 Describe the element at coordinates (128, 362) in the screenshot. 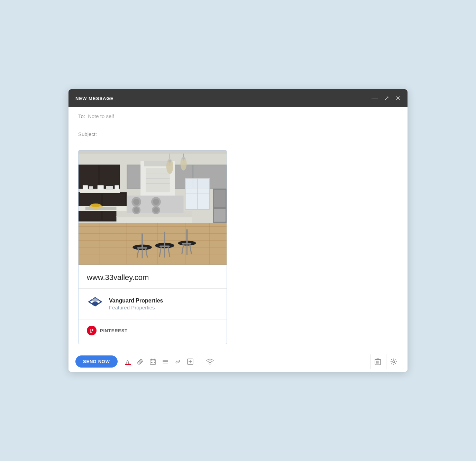

I see `svg-text: A` at that location.